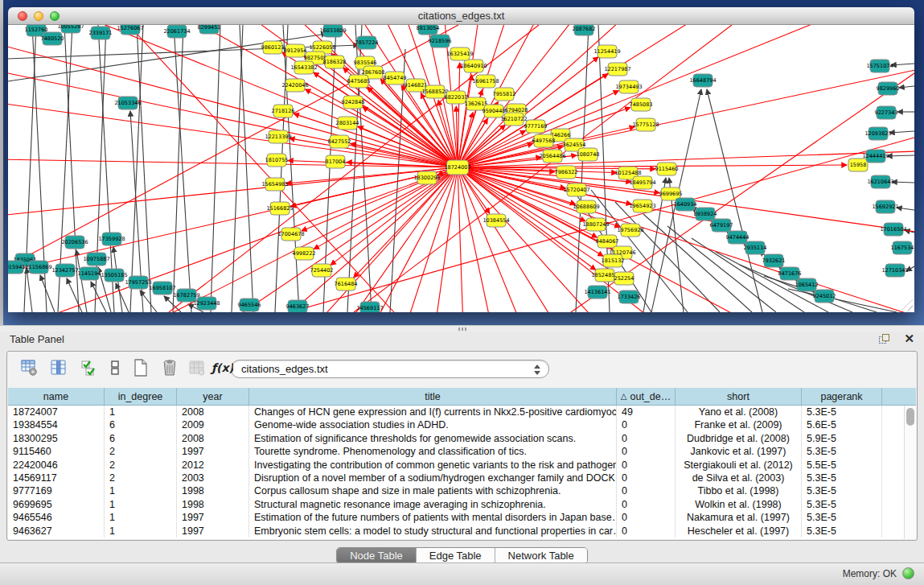  What do you see at coordinates (738, 531) in the screenshot?
I see `cell-short: Hescheler et al. (1997)` at bounding box center [738, 531].